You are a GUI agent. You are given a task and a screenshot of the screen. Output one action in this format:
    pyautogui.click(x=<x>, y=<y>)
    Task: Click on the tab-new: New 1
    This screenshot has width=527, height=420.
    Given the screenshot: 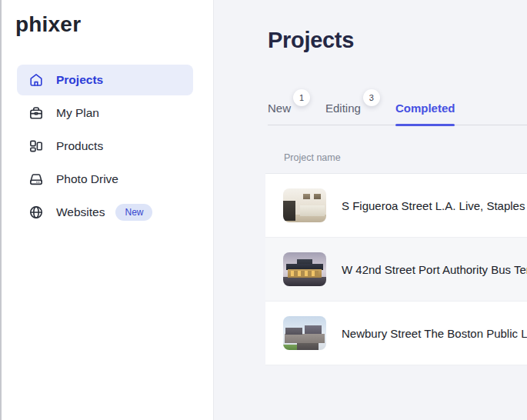 What is the action you would take?
    pyautogui.click(x=289, y=107)
    